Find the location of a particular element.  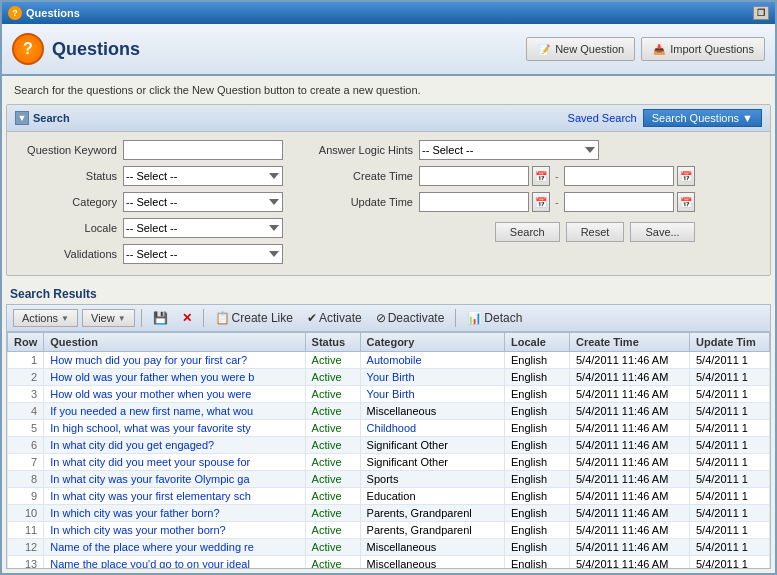

answer-logic-select: -- Select -- is located at coordinates (509, 150).